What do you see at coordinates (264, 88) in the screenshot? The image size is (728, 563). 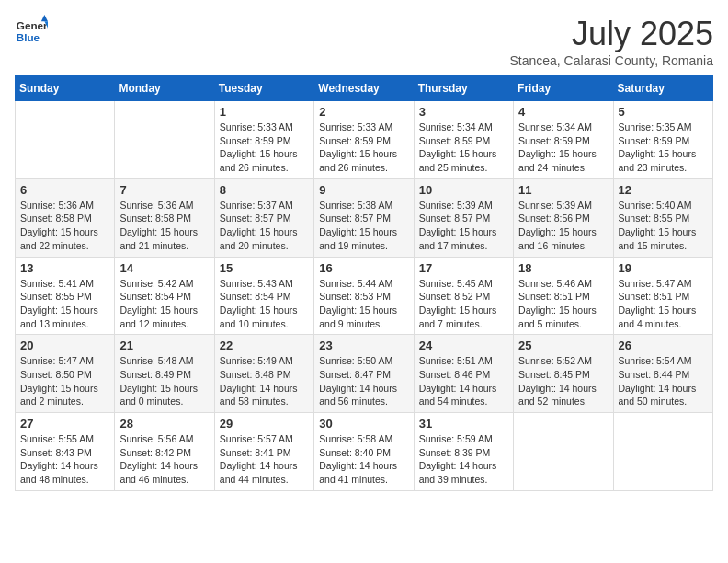 I see `col-header-tuesday: Tuesday` at bounding box center [264, 88].